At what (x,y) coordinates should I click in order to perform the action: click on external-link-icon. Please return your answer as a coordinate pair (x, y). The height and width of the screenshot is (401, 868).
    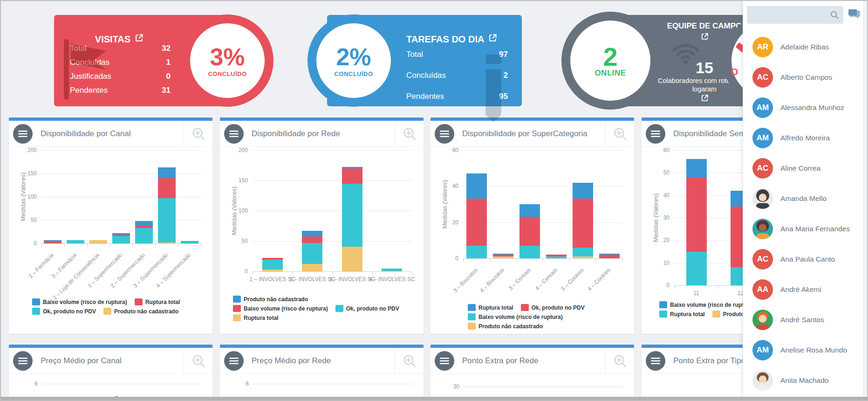
    Looking at the image, I should click on (493, 39).